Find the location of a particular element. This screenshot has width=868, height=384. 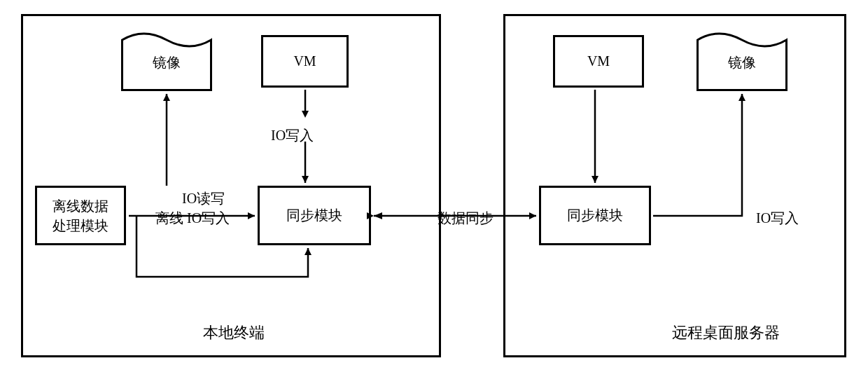

remote-mirror-label: 镜像 is located at coordinates (742, 63).